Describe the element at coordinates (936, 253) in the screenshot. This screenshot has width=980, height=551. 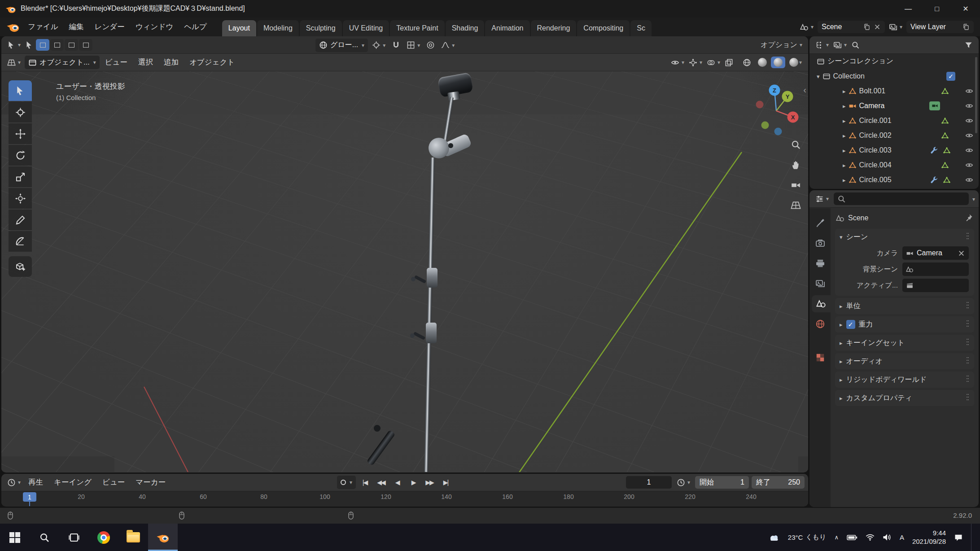
I see `camera-field: Camera` at that location.